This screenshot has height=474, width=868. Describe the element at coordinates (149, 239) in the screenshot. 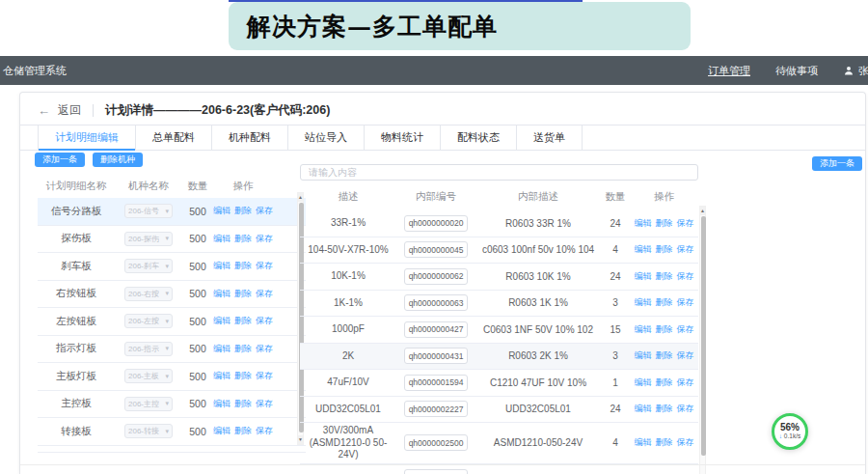

I see `model-select: 206-探伤 ▾` at that location.